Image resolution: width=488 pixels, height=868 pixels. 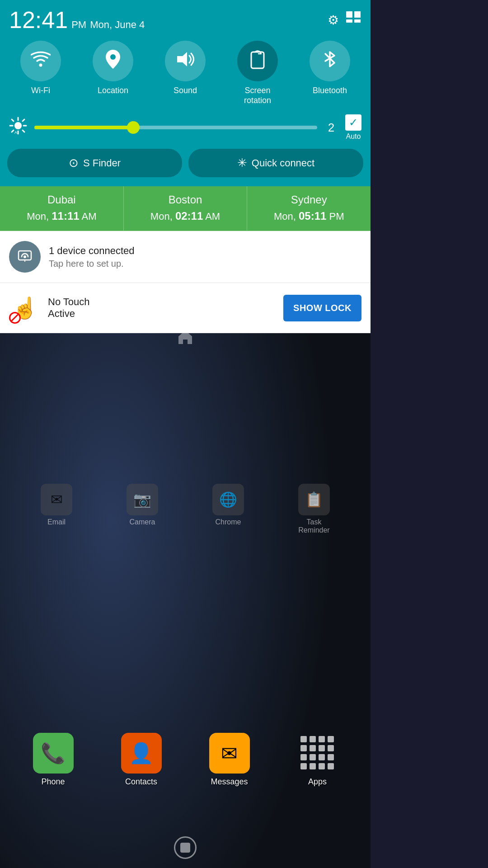 What do you see at coordinates (61, 216) in the screenshot?
I see `dubai-city-time: Mon, 11:11 AM` at bounding box center [61, 216].